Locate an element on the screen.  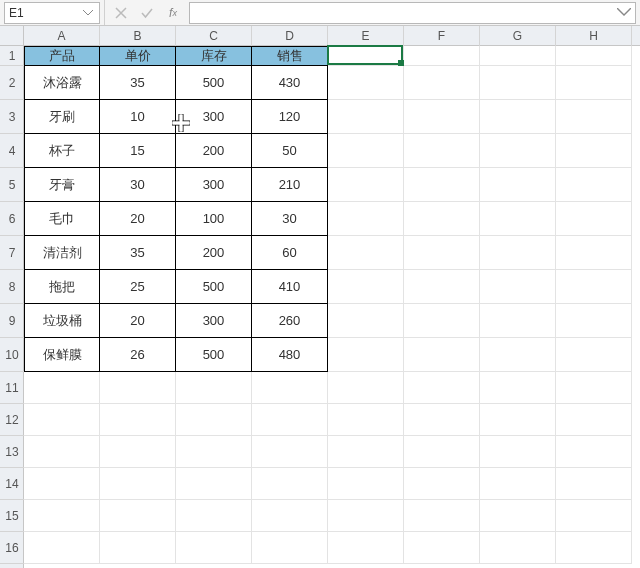
table-cell: 15 is located at coordinates (138, 151).